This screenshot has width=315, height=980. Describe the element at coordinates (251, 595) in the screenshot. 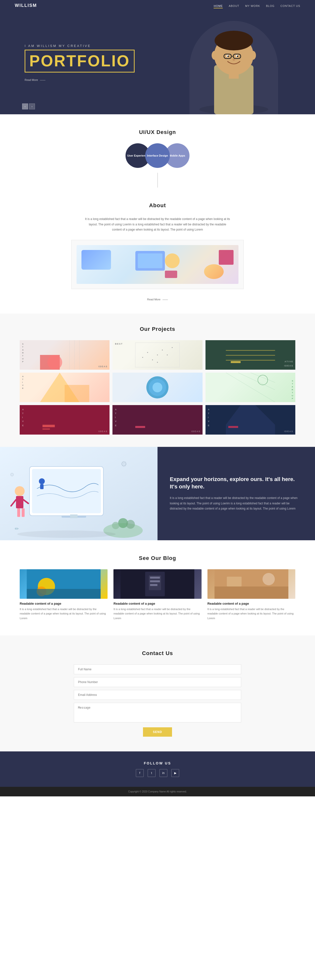

I see `blog-card-3: Readable content of a page It is a long …` at that location.